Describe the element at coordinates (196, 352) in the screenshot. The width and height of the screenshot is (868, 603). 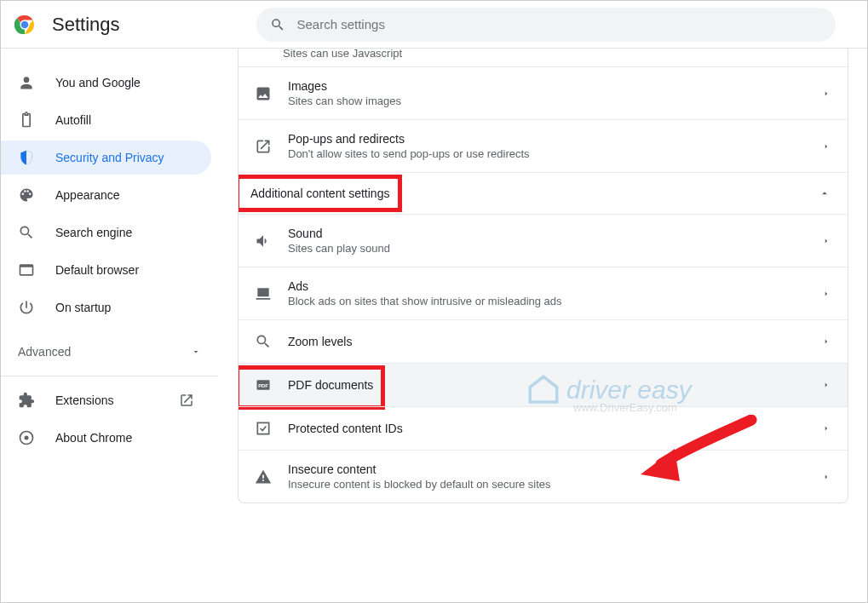
I see `chevron-down-icon` at that location.